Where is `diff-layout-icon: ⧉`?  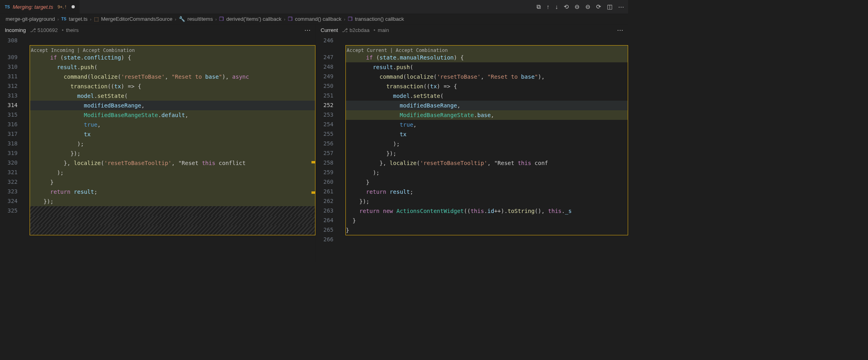 diff-layout-icon: ⧉ is located at coordinates (539, 7).